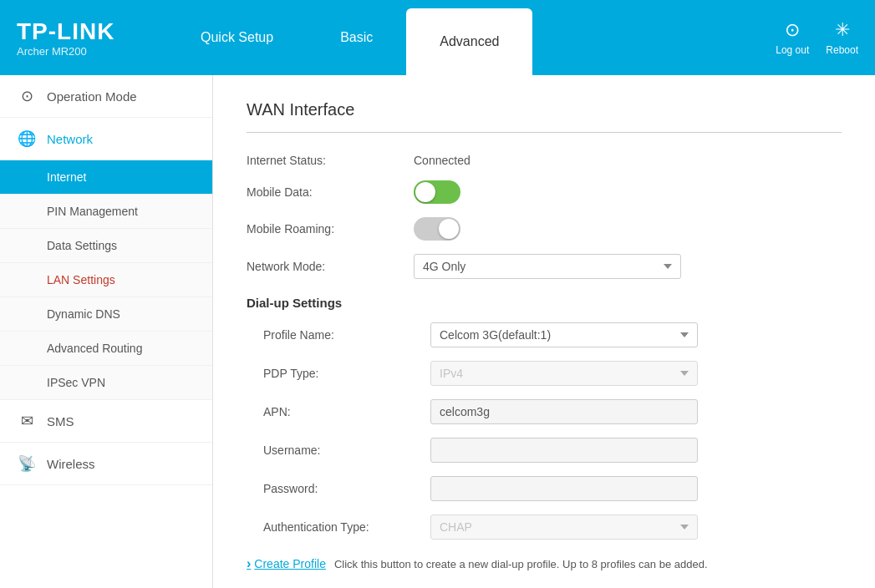  I want to click on mobile-roaming-toggle, so click(437, 229).